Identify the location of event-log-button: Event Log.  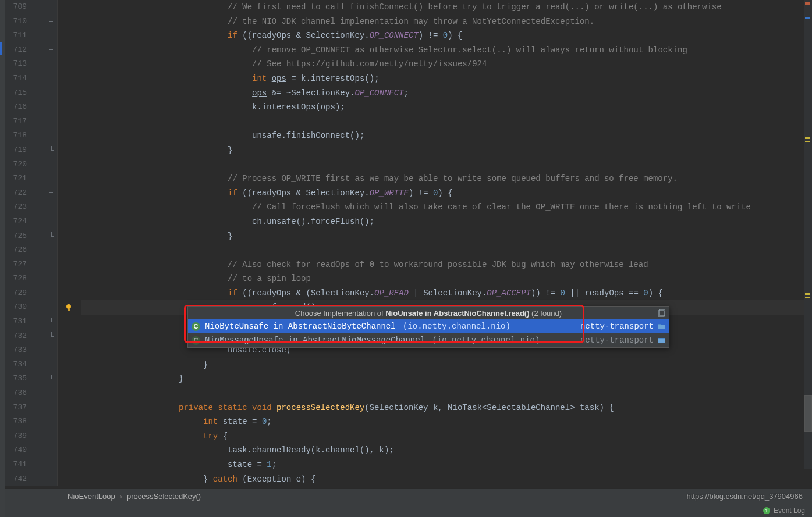
(789, 511).